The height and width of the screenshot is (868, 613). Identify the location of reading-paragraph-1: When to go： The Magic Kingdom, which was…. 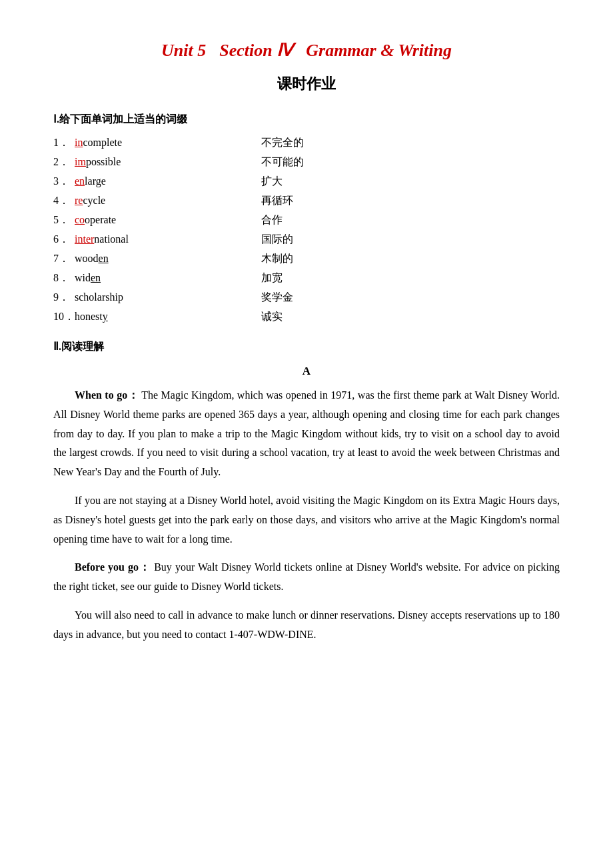
(306, 434).